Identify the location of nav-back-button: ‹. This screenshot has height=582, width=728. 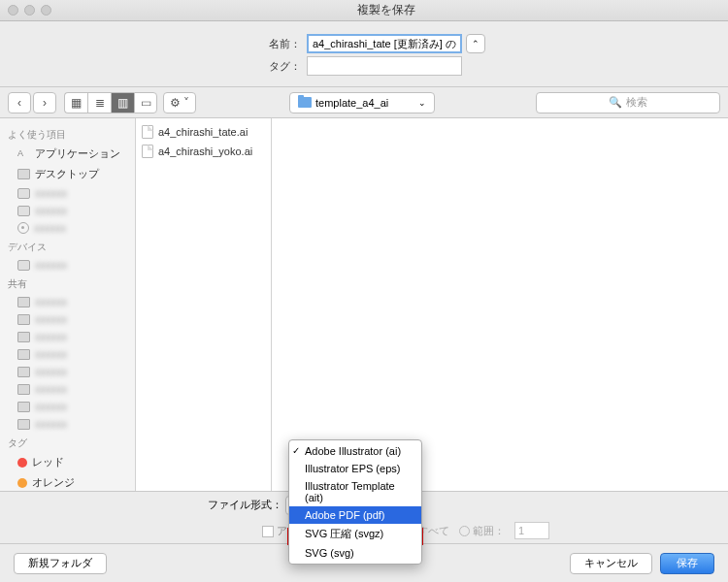
(19, 103).